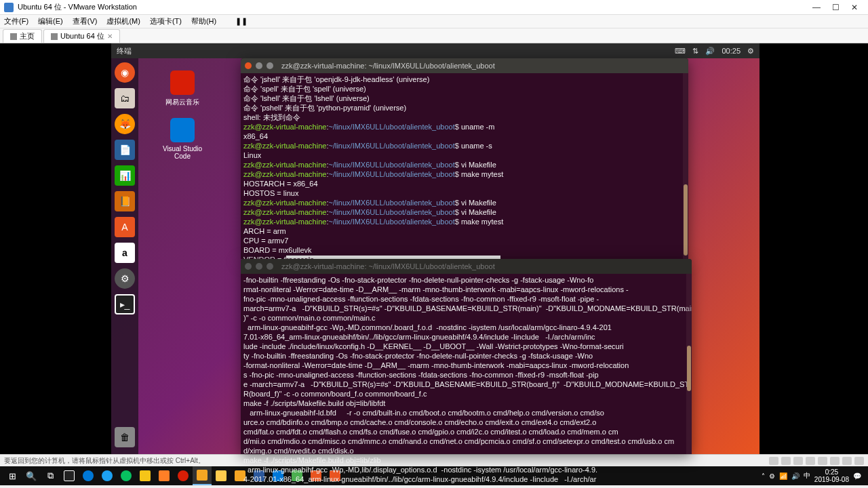 Image resolution: width=868 pixels, height=488 pixels. I want to click on device-usb-icon, so click(810, 461).